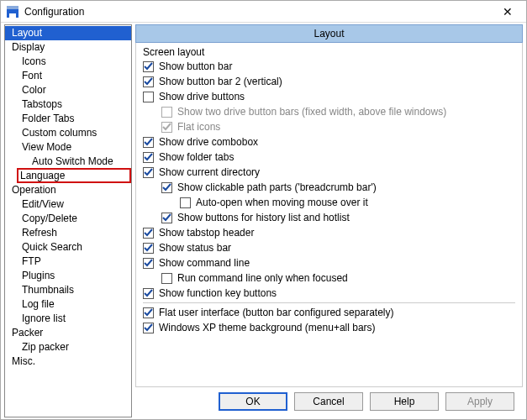  I want to click on group-label: Screen layout, so click(329, 52).